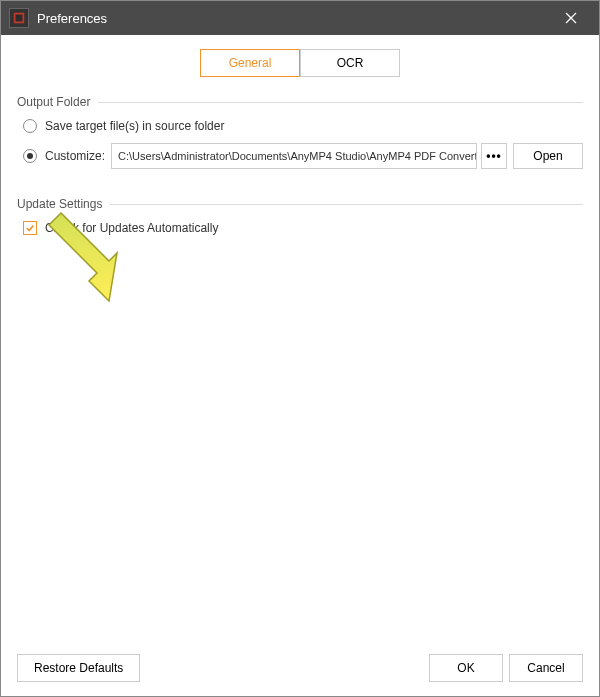  What do you see at coordinates (250, 63) in the screenshot?
I see `tab-general: General` at bounding box center [250, 63].